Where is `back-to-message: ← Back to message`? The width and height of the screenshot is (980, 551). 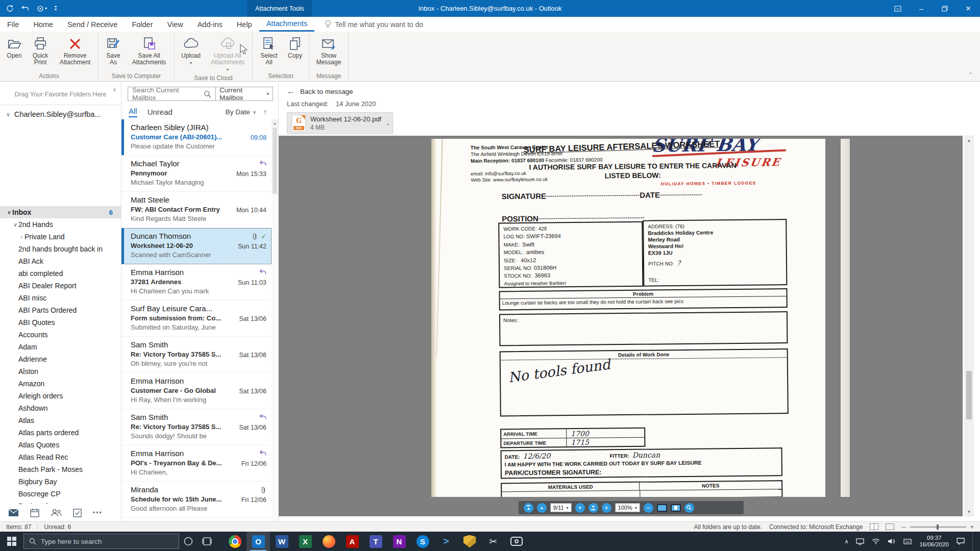
back-to-message: ← Back to message is located at coordinates (629, 89).